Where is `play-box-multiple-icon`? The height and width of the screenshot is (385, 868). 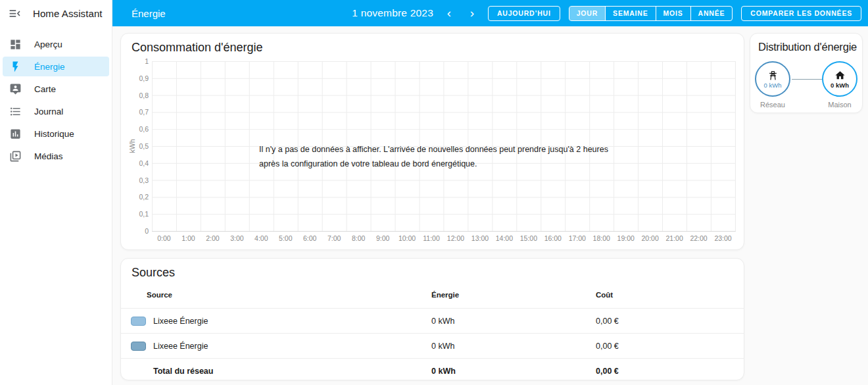 play-box-multiple-icon is located at coordinates (15, 156).